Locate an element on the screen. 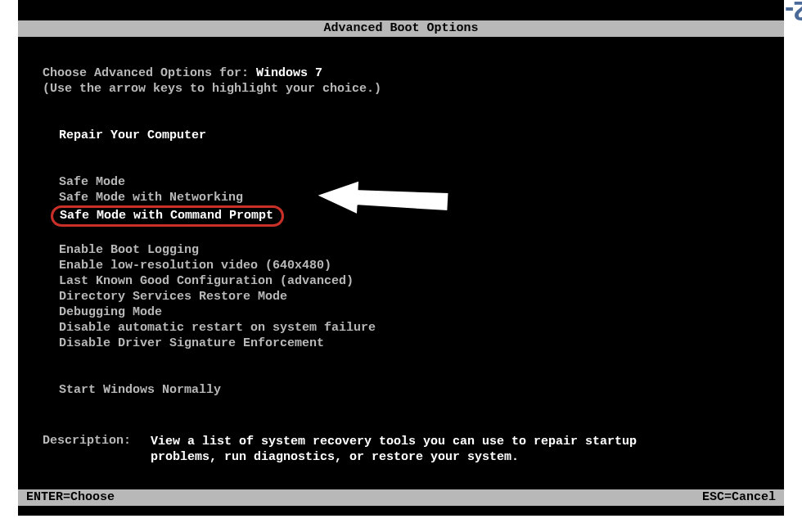 The height and width of the screenshot is (532, 802). menu-enable-boot-logging: Enable Boot Logging is located at coordinates (129, 250).